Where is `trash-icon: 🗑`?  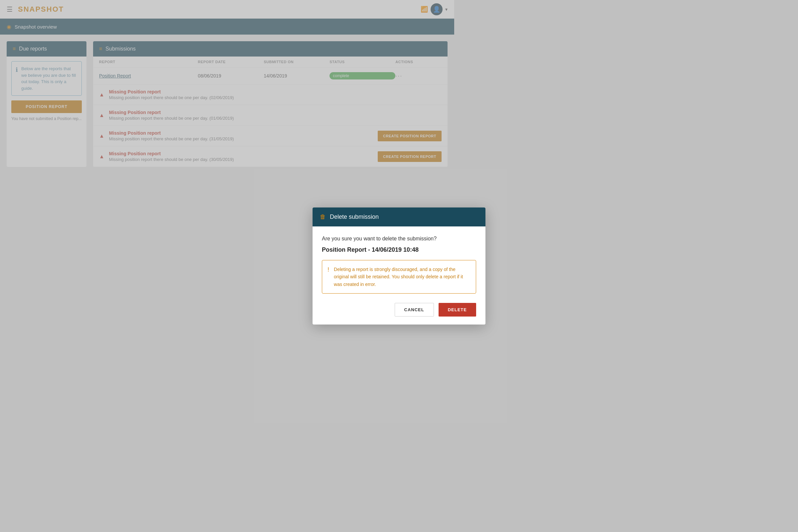 trash-icon: 🗑 is located at coordinates (323, 217).